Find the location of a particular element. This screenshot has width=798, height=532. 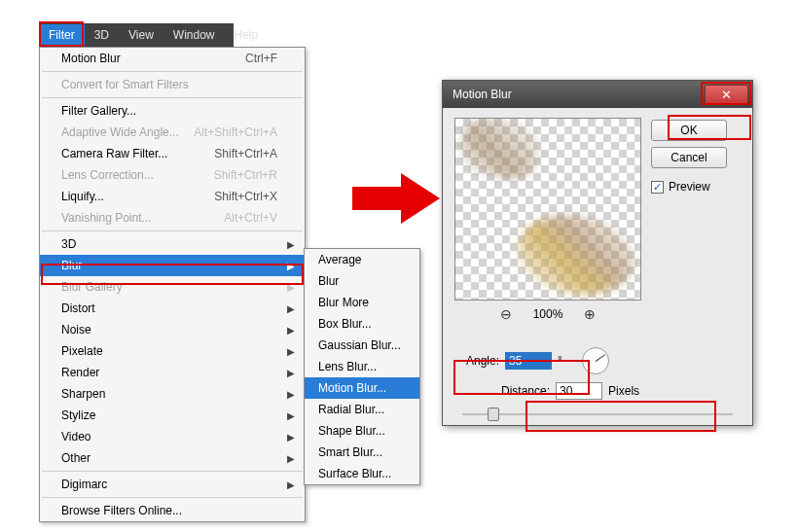

zoom-out-icon: ⊖ is located at coordinates (506, 314).